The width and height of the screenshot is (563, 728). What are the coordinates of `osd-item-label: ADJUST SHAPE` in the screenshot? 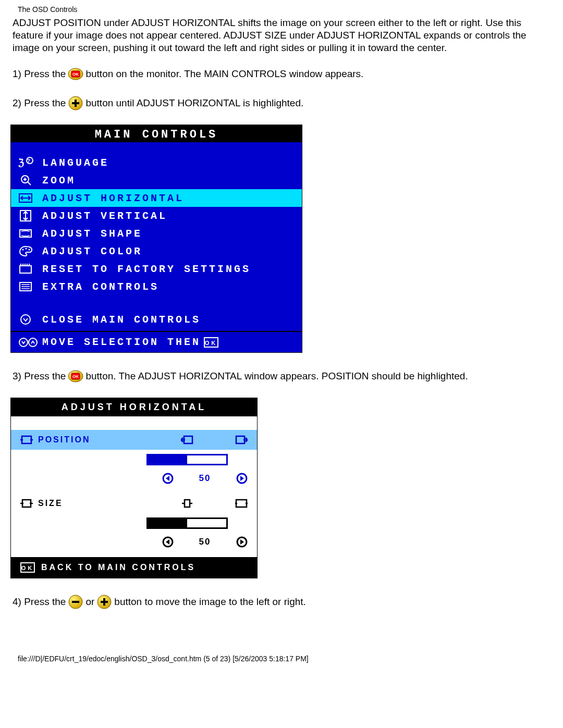 It's located at (92, 233).